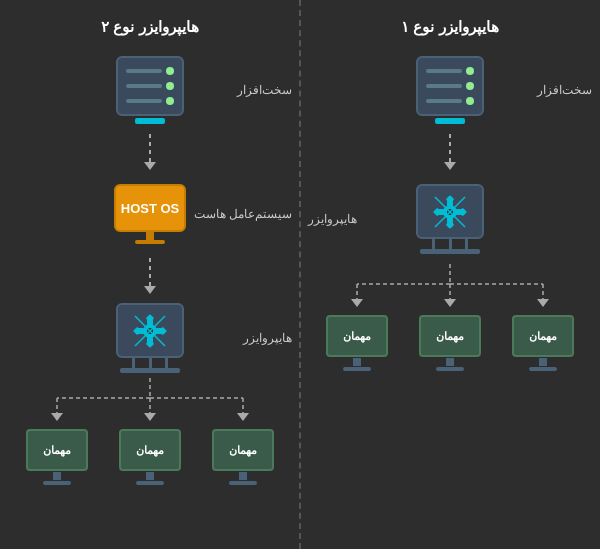 Image resolution: width=600 pixels, height=549 pixels. What do you see at coordinates (150, 457) in the screenshot?
I see `right-guest-2: مهمان` at bounding box center [150, 457].